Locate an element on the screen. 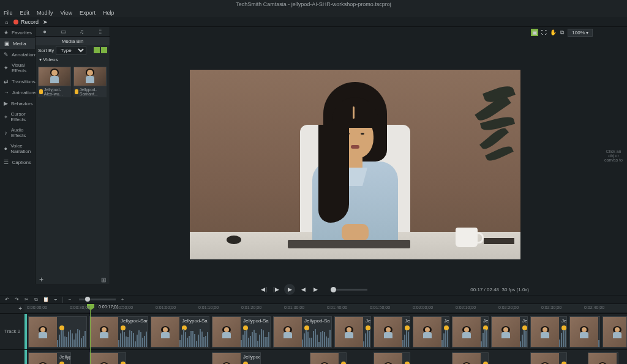 This screenshot has height=364, width=627. ruler-mark: 0:02:30;00 is located at coordinates (551, 307).